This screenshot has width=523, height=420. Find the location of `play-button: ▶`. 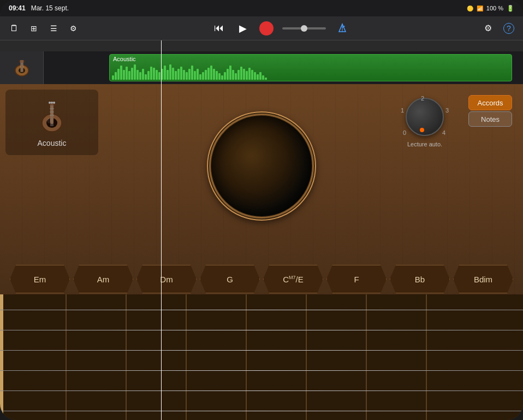

play-button: ▶ is located at coordinates (243, 28).